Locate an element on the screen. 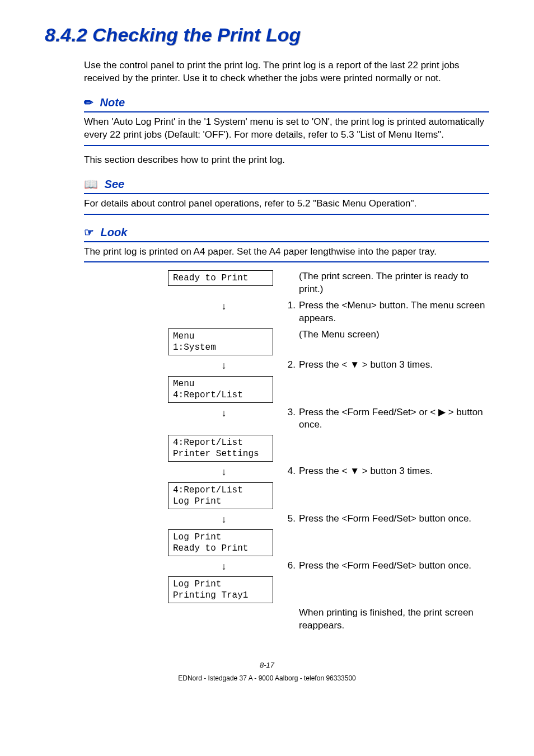 This screenshot has width=534, height=756. lcd-screen-4: 4:Report/List Log Print is located at coordinates (221, 496).